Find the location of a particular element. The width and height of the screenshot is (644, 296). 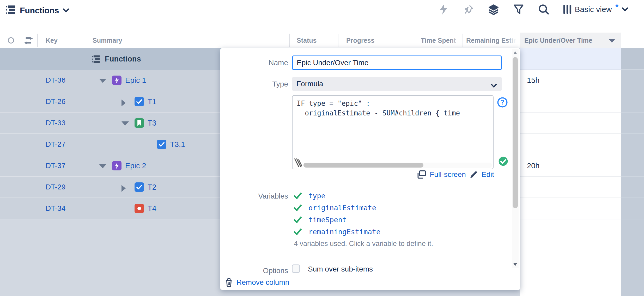

issue-key-link: DT-29 is located at coordinates (56, 187).